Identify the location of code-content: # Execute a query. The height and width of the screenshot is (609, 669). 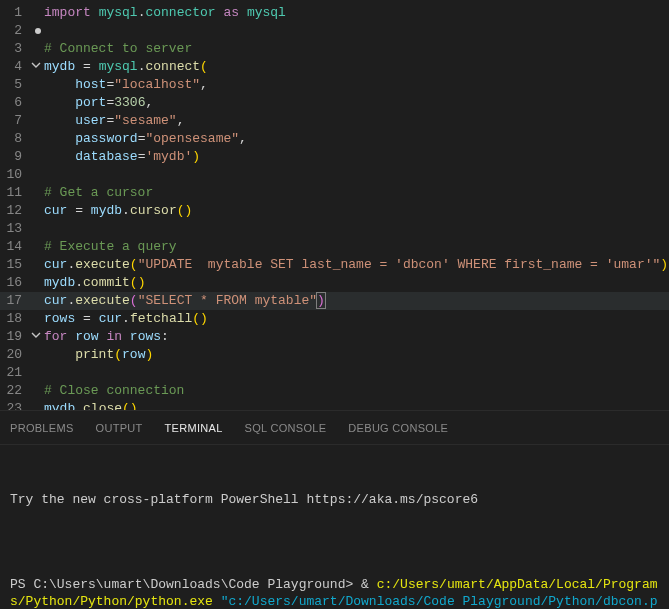
(356, 247).